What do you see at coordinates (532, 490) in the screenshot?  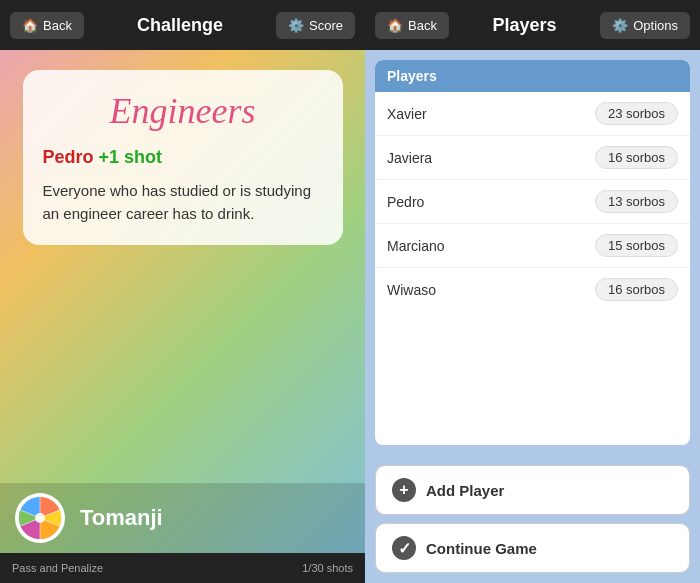 I see `add-player-button: + Add Player` at bounding box center [532, 490].